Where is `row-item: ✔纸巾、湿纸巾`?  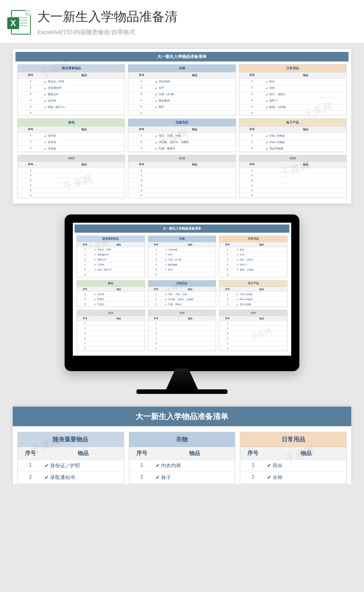
row-item: ✔纸巾、湿纸巾 is located at coordinates (306, 95).